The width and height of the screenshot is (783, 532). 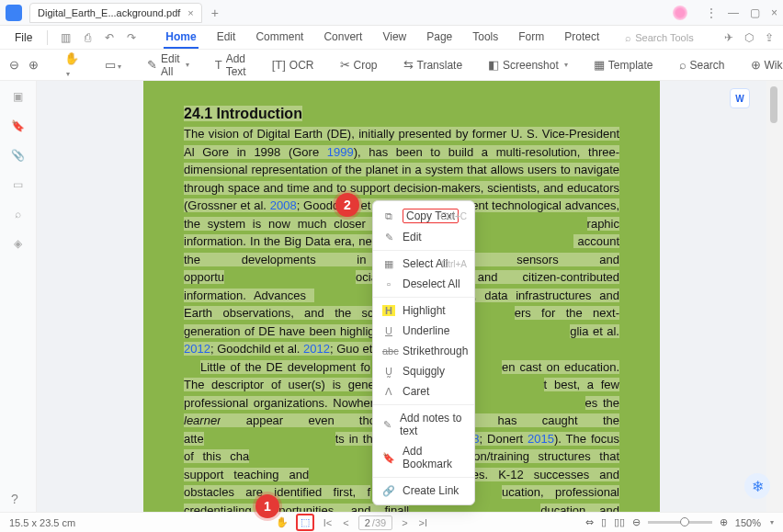 What do you see at coordinates (18, 155) in the screenshot?
I see `attachment-icon: 📎` at bounding box center [18, 155].